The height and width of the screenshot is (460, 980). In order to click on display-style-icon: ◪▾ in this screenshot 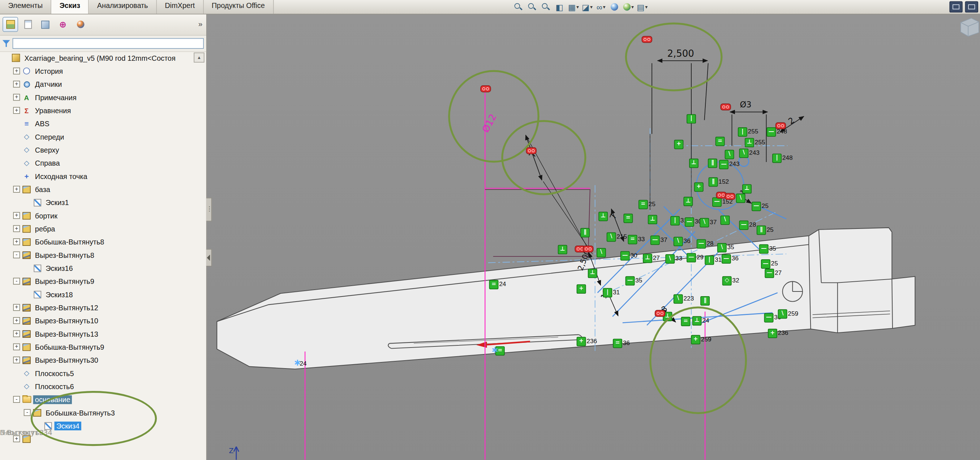, I will do `click(587, 7)`.